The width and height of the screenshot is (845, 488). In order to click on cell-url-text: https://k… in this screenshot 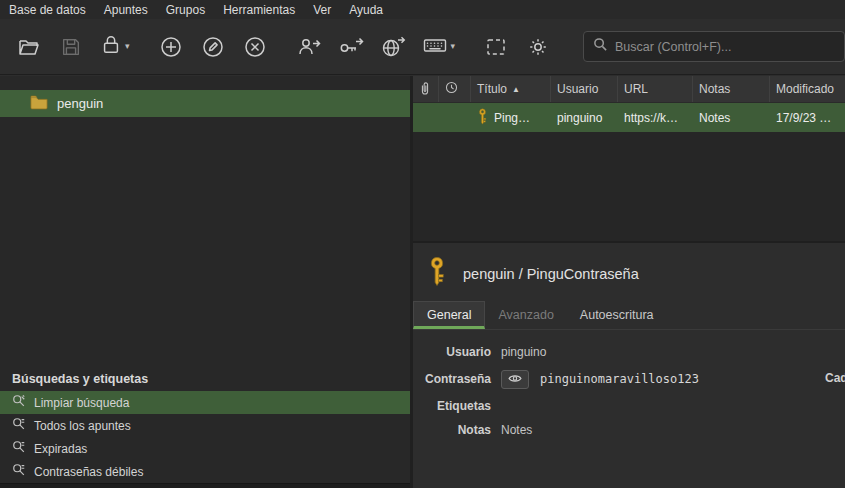, I will do `click(651, 118)`.